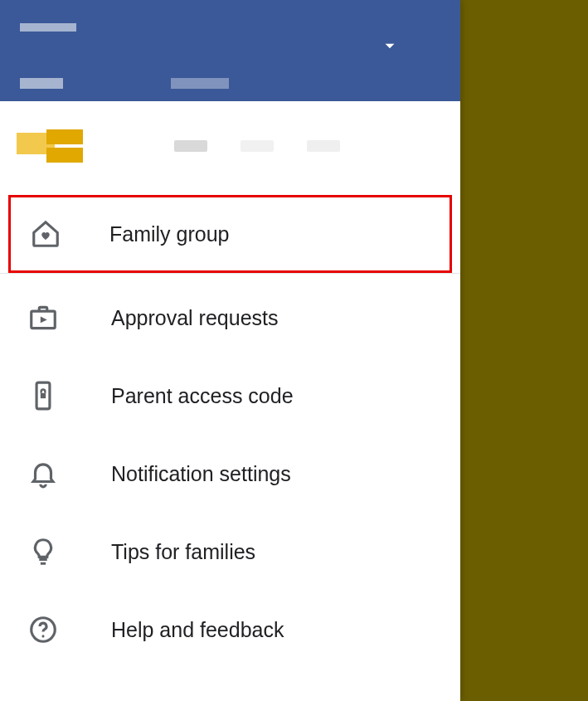 Image resolution: width=588 pixels, height=701 pixels. What do you see at coordinates (231, 51) in the screenshot?
I see `drawer-header` at bounding box center [231, 51].